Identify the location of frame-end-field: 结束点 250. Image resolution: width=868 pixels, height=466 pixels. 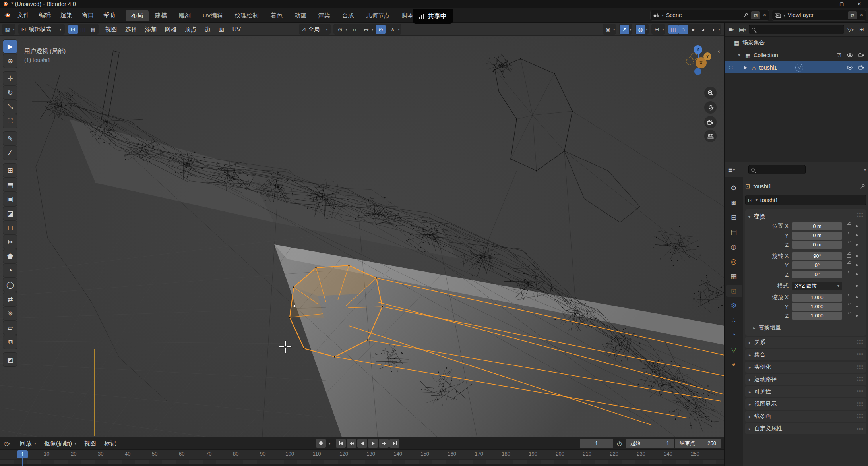
(698, 443).